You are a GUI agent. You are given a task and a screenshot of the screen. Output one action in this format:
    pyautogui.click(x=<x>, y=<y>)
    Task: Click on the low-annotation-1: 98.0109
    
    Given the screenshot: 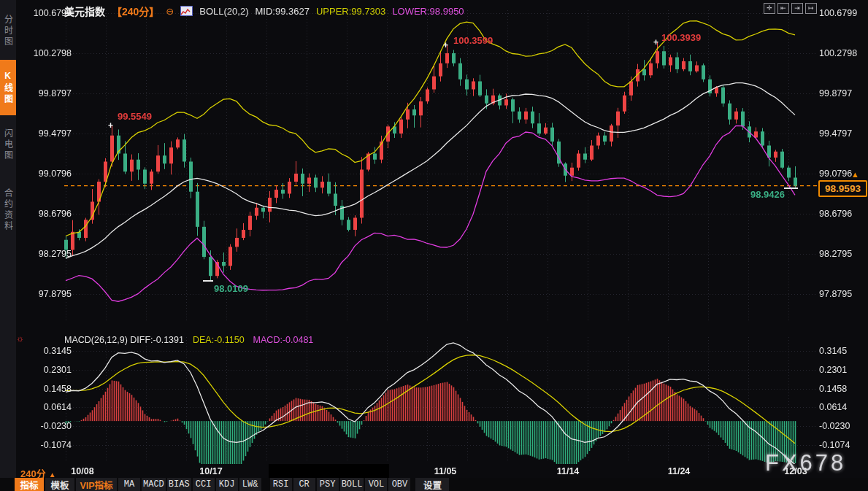 What is the action you would take?
    pyautogui.click(x=231, y=289)
    